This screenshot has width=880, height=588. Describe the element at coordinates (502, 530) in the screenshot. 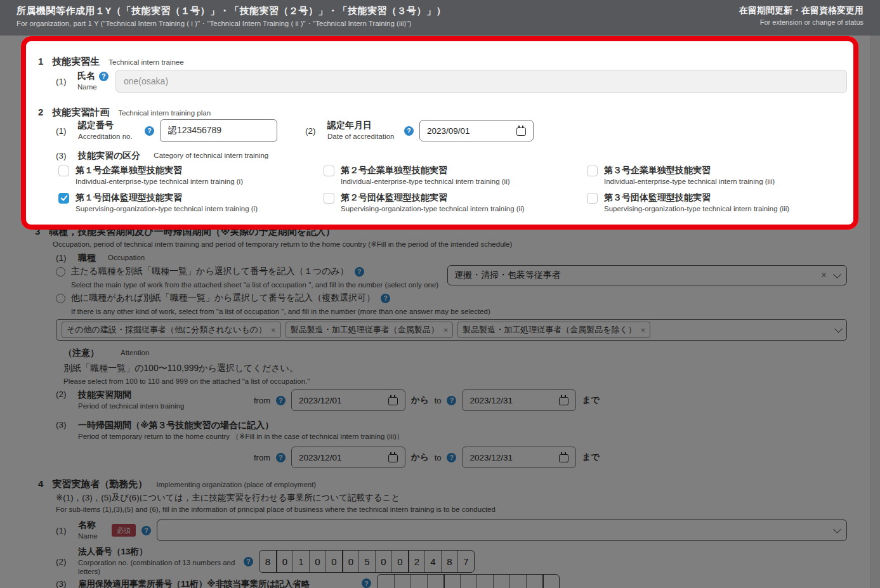

I see `org-name-select` at that location.